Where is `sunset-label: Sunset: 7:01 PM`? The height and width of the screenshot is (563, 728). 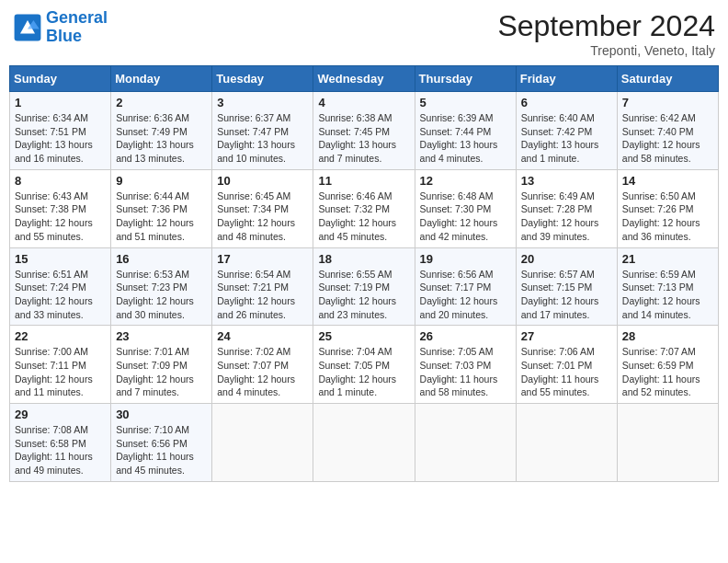 sunset-label: Sunset: 7:01 PM is located at coordinates (557, 365).